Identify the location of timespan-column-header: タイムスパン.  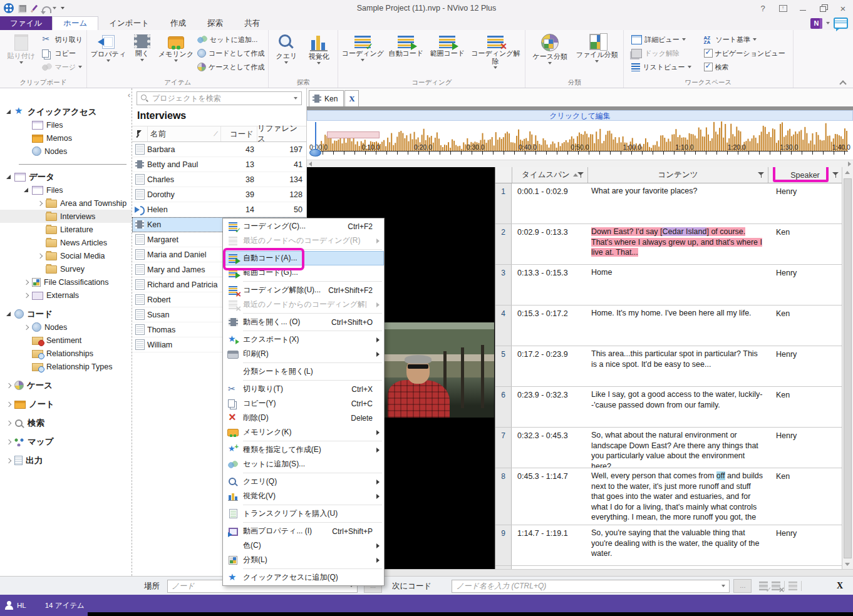
(550, 175).